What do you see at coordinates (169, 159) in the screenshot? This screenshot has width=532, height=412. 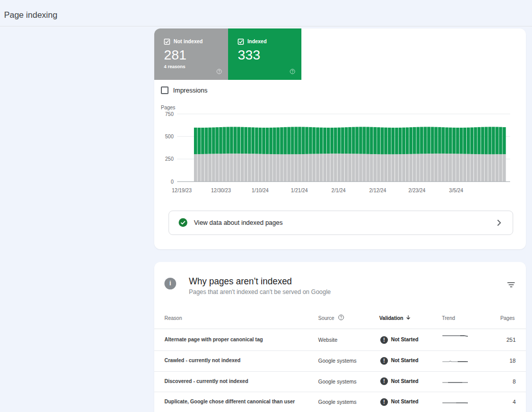 I see `svg-text: 250` at bounding box center [169, 159].